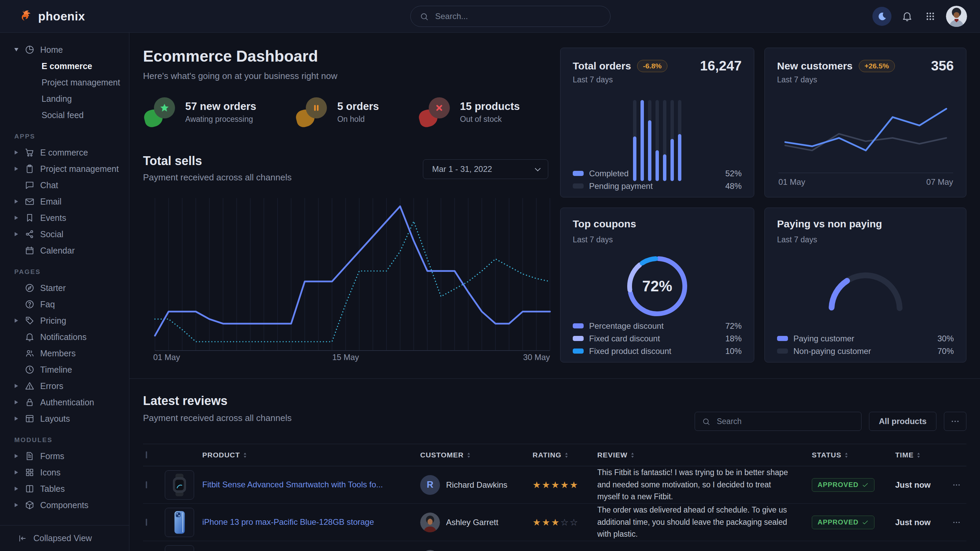  What do you see at coordinates (52, 16) in the screenshot?
I see `brand: phoenix` at bounding box center [52, 16].